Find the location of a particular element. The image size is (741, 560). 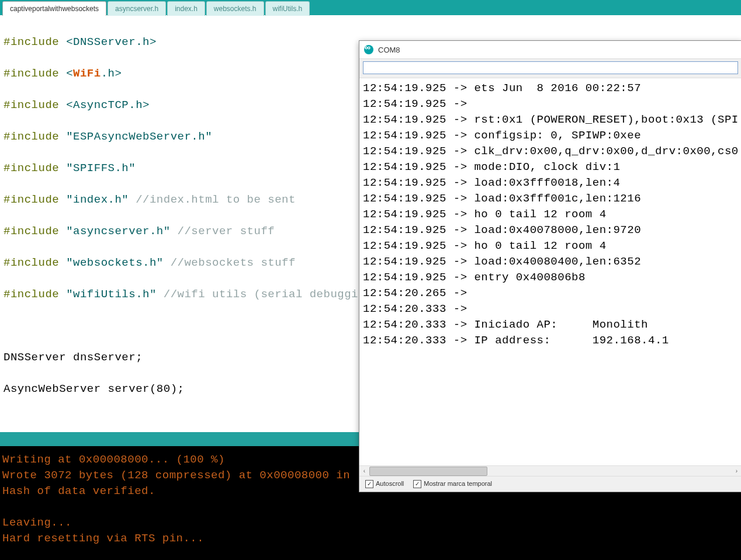

arduino-logo-icon is located at coordinates (369, 50).